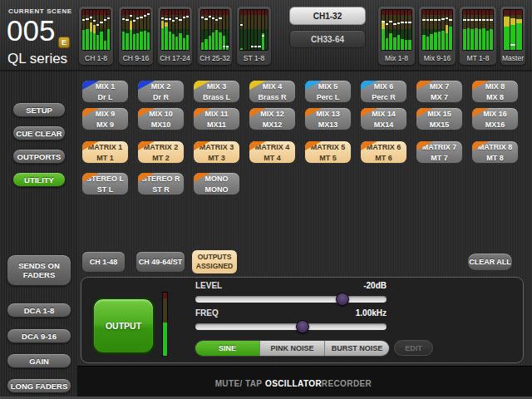  Describe the element at coordinates (103, 262) in the screenshot. I see `filter-button-ch-1-48: CH 1-48` at that location.